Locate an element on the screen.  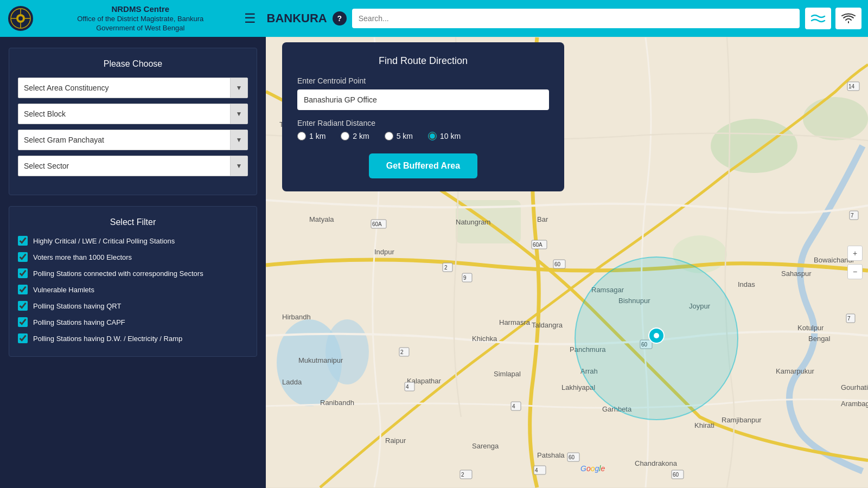
svg-text: Ladda is located at coordinates (292, 382).